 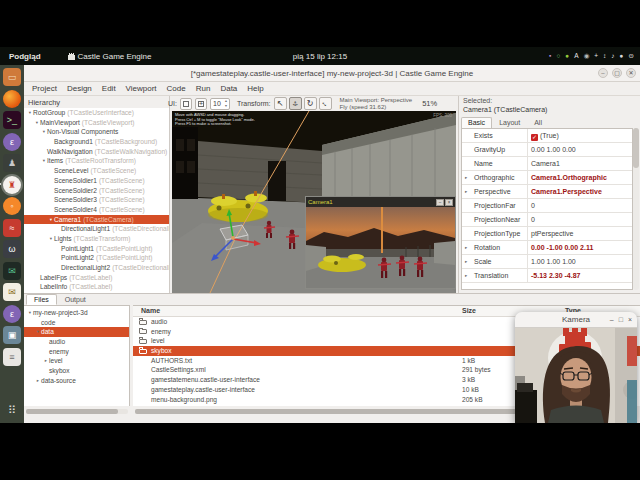 What do you see at coordinates (12, 163) in the screenshot?
I see `game-tool-icon: ♟` at bounding box center [12, 163].